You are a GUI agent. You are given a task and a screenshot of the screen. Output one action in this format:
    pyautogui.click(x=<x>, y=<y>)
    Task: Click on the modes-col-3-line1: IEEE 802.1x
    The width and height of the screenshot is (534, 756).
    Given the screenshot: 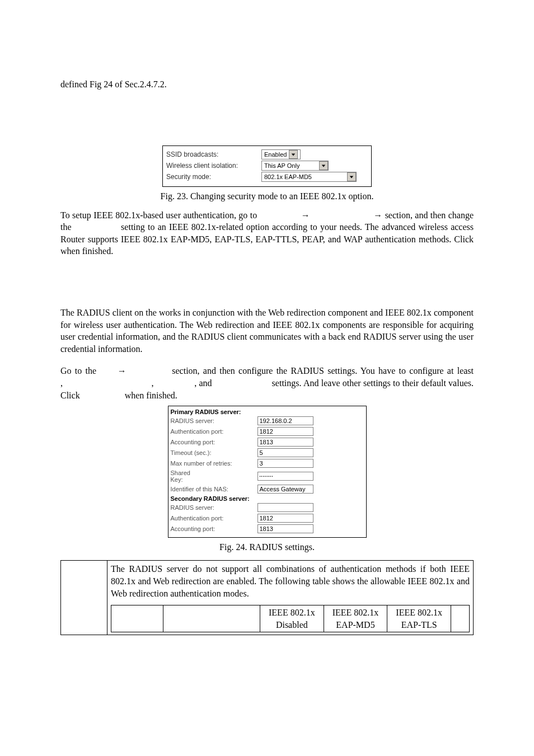 What is the action you would take?
    pyautogui.click(x=419, y=612)
    